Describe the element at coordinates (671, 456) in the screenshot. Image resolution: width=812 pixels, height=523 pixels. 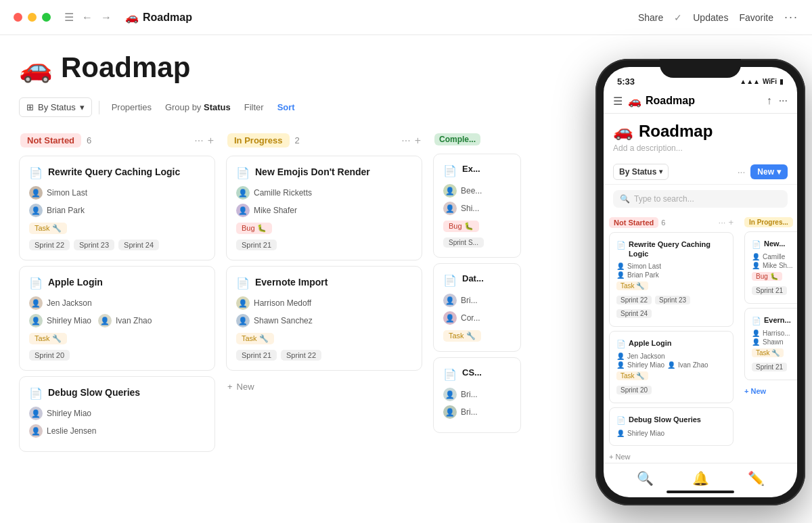
I see `phone-new-item: + New` at that location.